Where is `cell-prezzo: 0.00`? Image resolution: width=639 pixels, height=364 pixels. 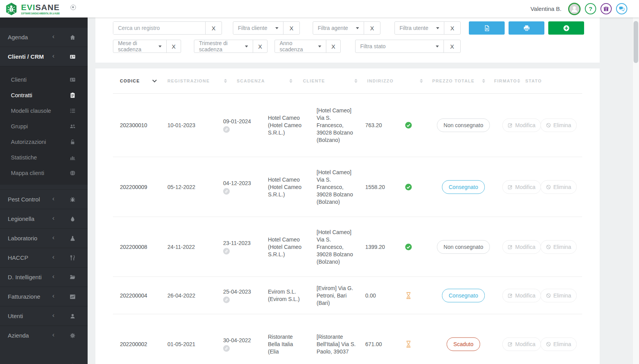
cell-prezzo: 0.00 is located at coordinates (371, 296).